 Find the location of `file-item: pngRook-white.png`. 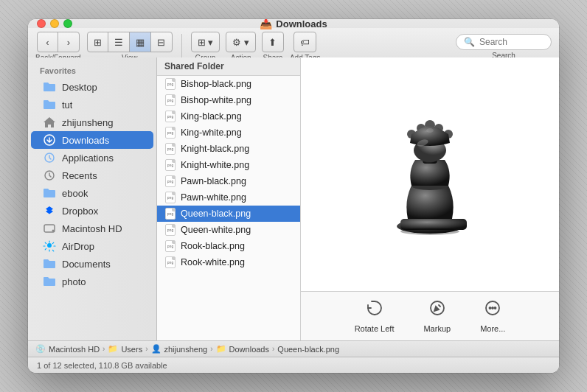

file-item: pngRook-white.png is located at coordinates (229, 262).